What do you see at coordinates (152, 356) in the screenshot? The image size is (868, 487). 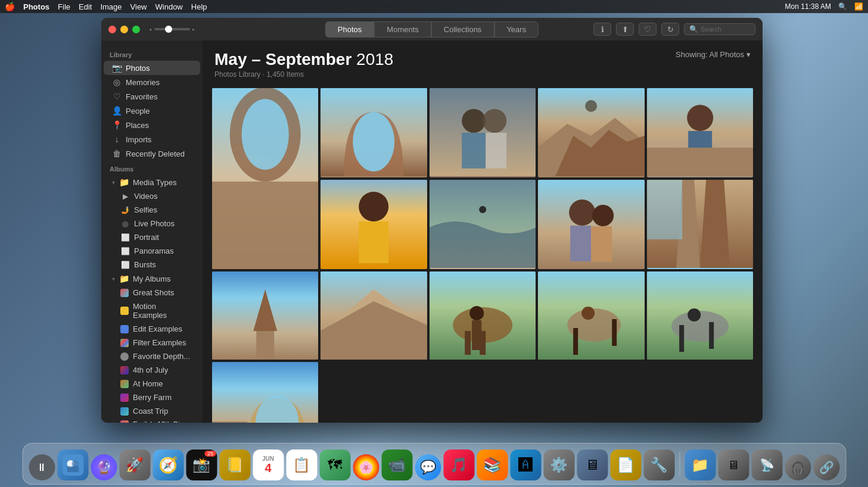 I see `sidebar-item-favorite-depth: Favorite Depth...` at bounding box center [152, 356].